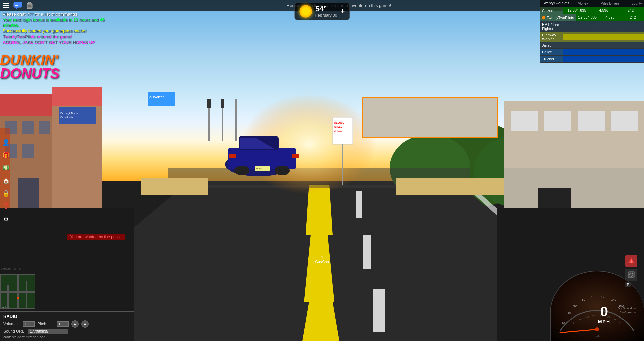 This screenshot has width=644, height=341. Describe the element at coordinates (584, 300) in the screenshot. I see `svg-text: 80` at that location.